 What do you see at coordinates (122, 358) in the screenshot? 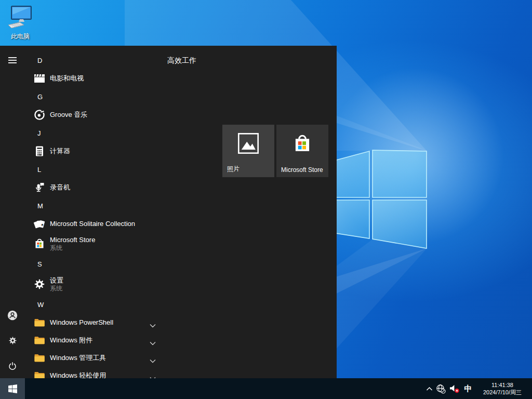
I see `app-list-folder-windows-admin-tools: Windows 管理工具` at bounding box center [122, 358].